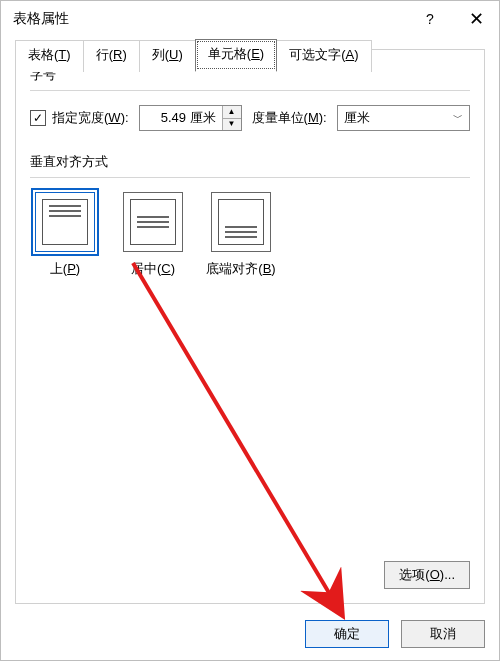  I want to click on tab-cell: 单元格(E), so click(236, 55).